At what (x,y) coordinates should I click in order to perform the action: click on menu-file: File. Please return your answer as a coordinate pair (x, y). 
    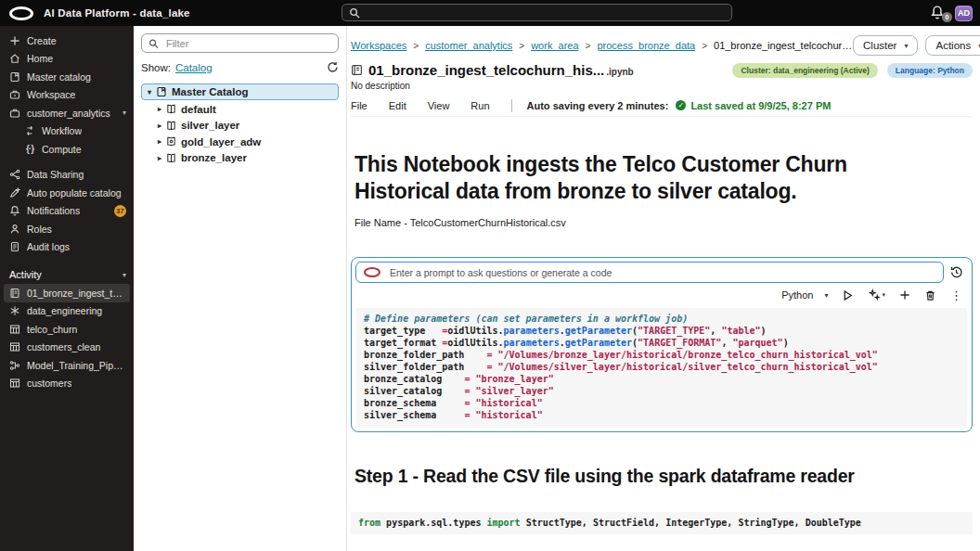
    Looking at the image, I should click on (359, 106).